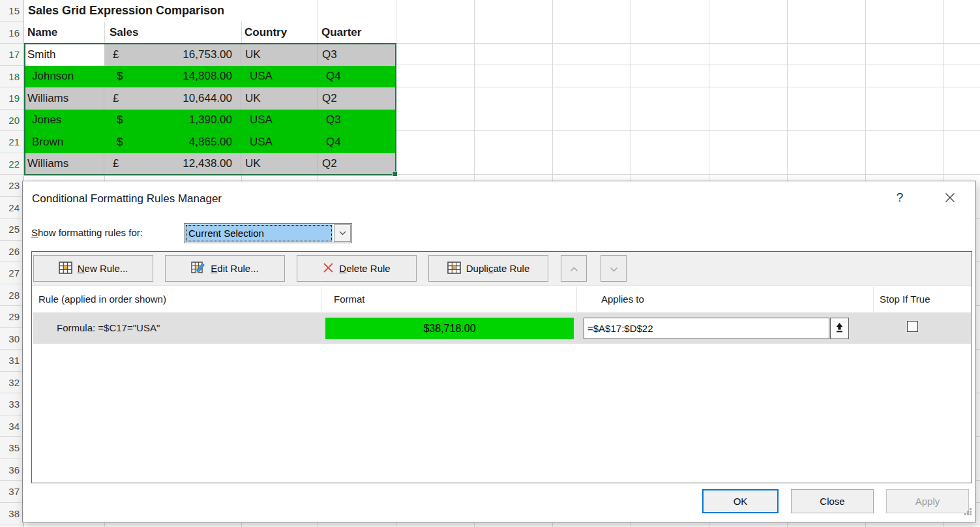 Image resolution: width=980 pixels, height=527 pixels. What do you see at coordinates (173, 142) in the screenshot?
I see `cell-sales: $ 4,865.00` at bounding box center [173, 142].